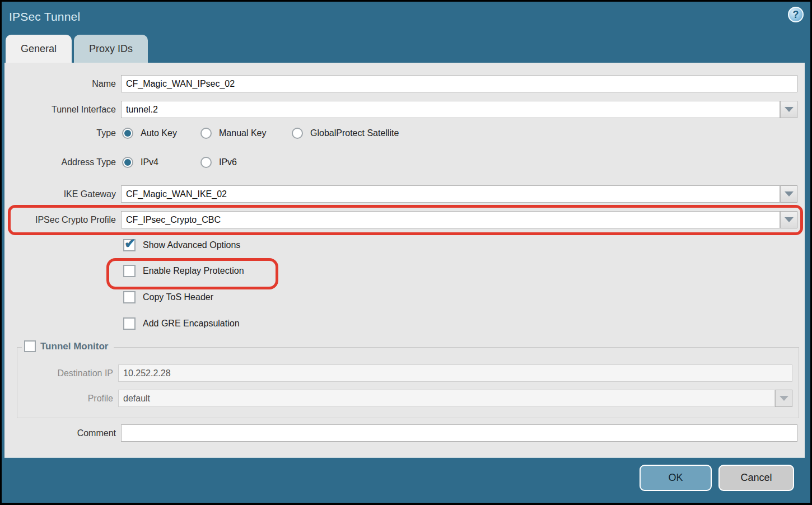 This screenshot has height=505, width=812. What do you see at coordinates (450, 110) in the screenshot?
I see `tunnel-interface-input` at bounding box center [450, 110].